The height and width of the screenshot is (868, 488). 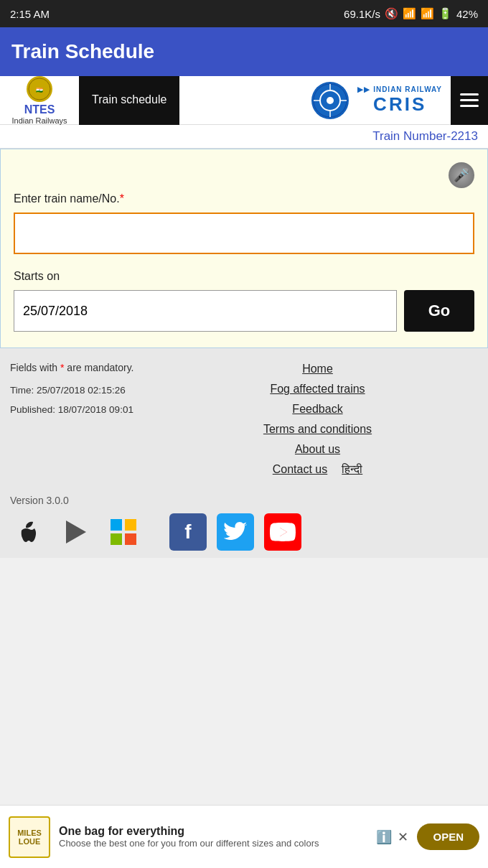 I want to click on network-speed: 69.1K/s, so click(x=362, y=14).